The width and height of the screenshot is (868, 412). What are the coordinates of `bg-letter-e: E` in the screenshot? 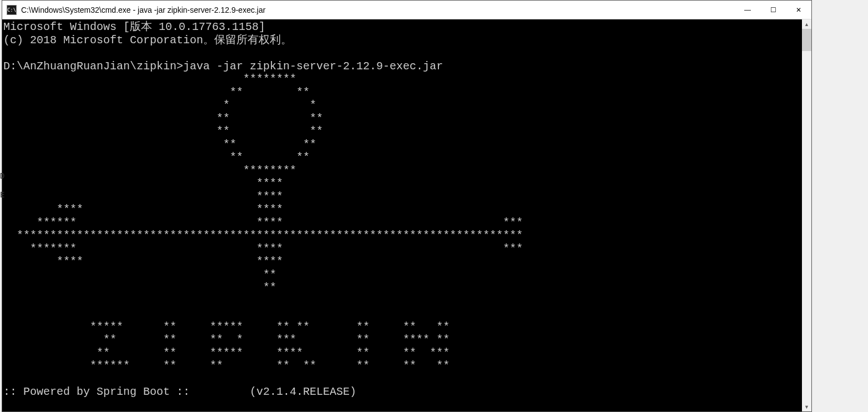 It's located at (2, 195).